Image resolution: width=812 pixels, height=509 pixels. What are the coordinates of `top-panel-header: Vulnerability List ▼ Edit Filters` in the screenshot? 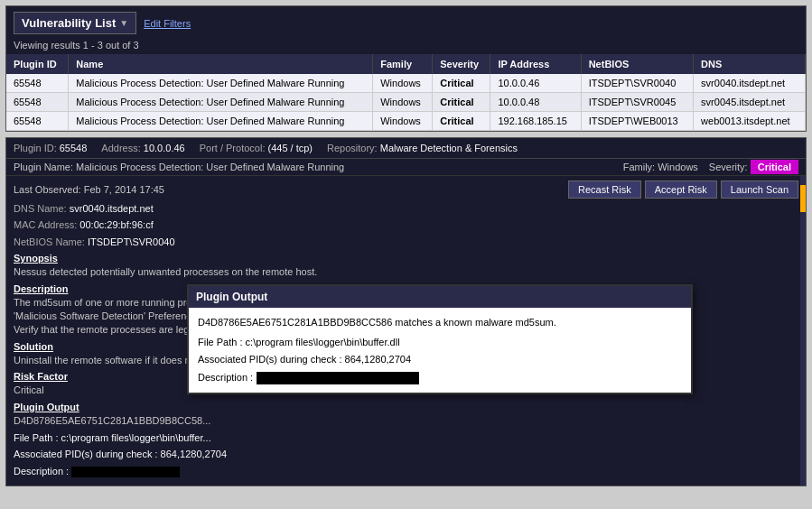 It's located at (406, 22).